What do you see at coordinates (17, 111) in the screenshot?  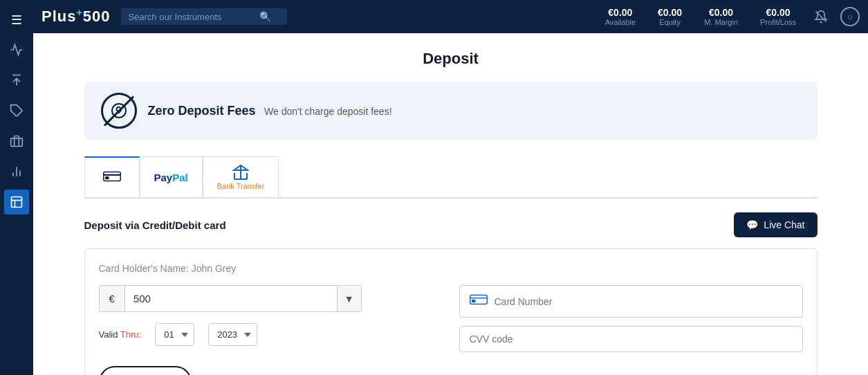 I see `sidebar-item-orders` at bounding box center [17, 111].